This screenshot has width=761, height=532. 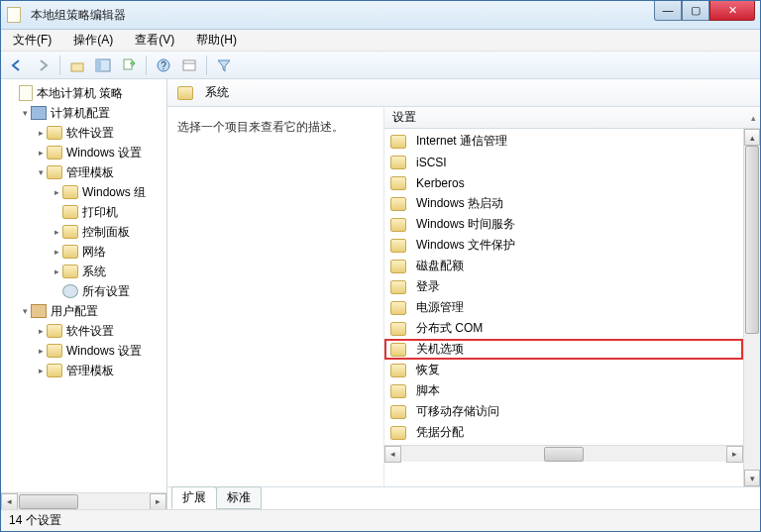 I want to click on scroll-up-icon: ▴, so click(x=753, y=118).